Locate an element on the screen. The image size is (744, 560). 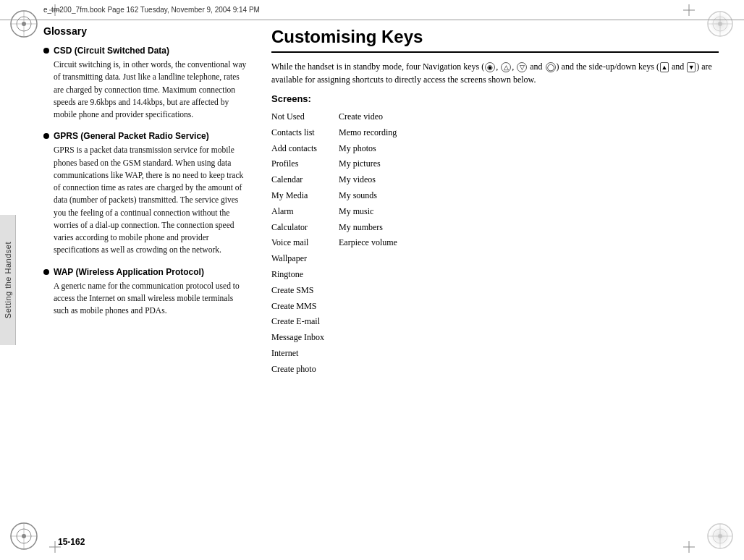
nav-key-4: ◯ is located at coordinates (551, 67).